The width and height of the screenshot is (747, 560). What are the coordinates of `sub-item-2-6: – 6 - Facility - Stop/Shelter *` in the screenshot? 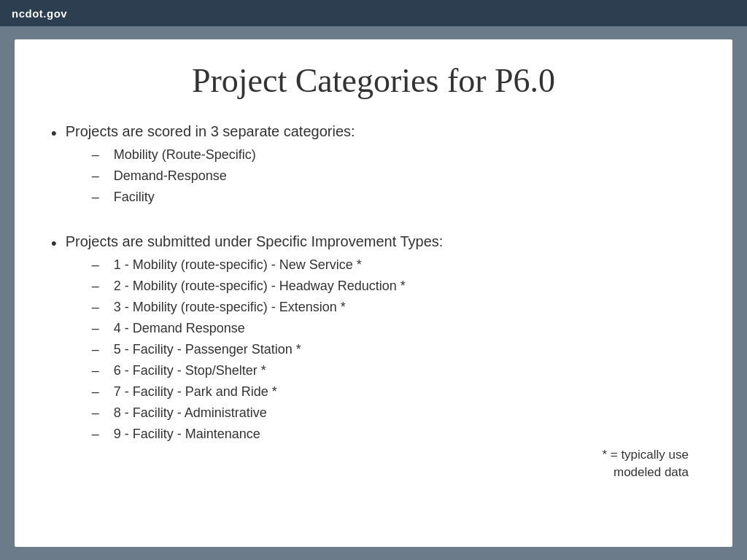 It's located at (268, 370).